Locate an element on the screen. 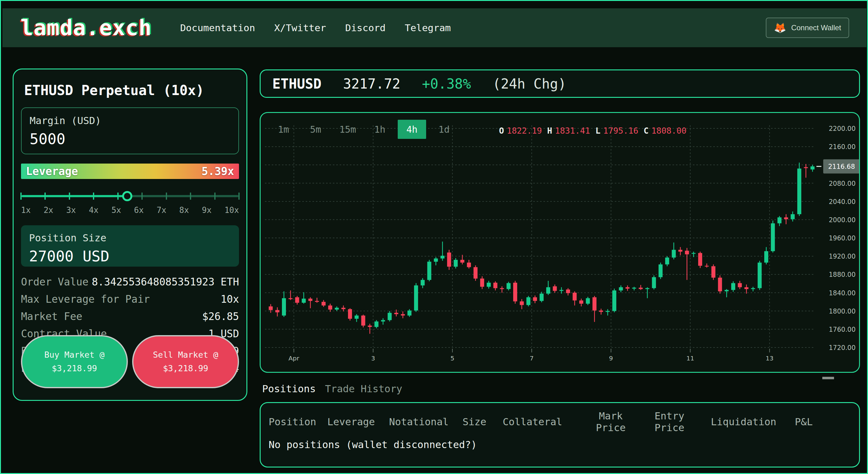 The width and height of the screenshot is (868, 474). svg-text: 2116.68 is located at coordinates (842, 167).